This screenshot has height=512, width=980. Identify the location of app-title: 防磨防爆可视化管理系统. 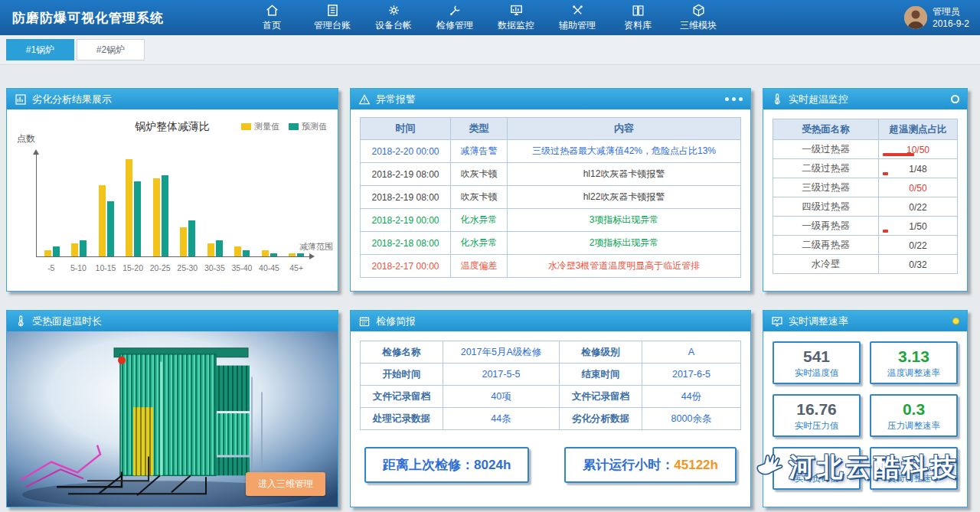
(88, 18).